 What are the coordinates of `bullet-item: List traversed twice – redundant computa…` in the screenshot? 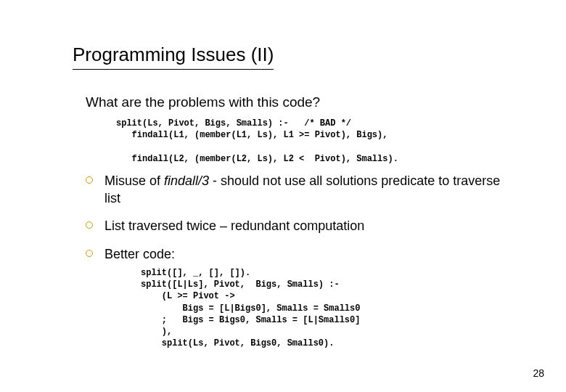 It's located at (300, 226).